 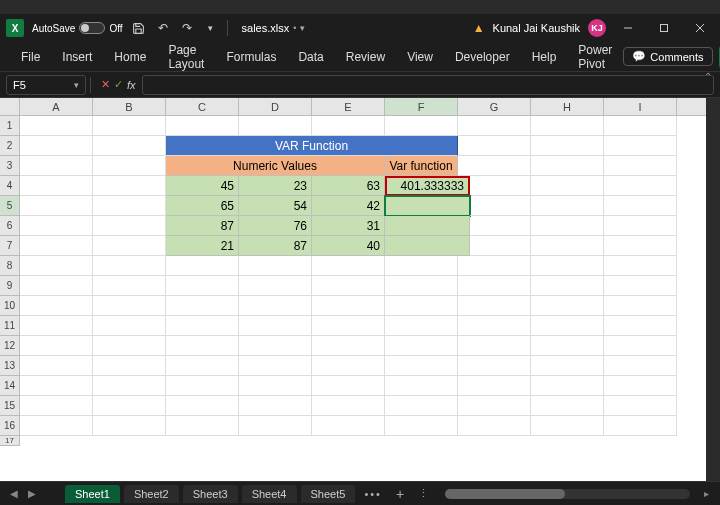 I want to click on col-header-a: A, so click(x=56, y=106).